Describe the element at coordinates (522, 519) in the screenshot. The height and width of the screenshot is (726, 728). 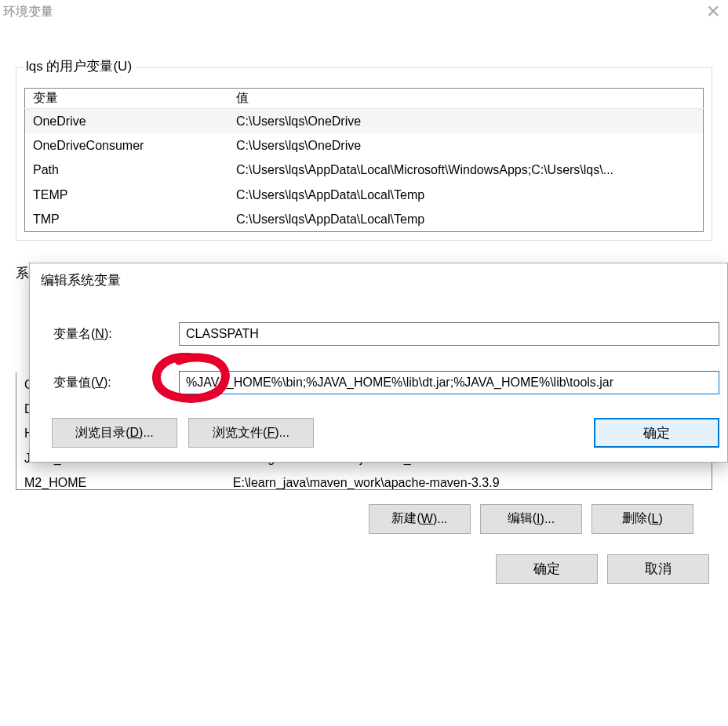
I see `btn-text: 编辑(` at that location.